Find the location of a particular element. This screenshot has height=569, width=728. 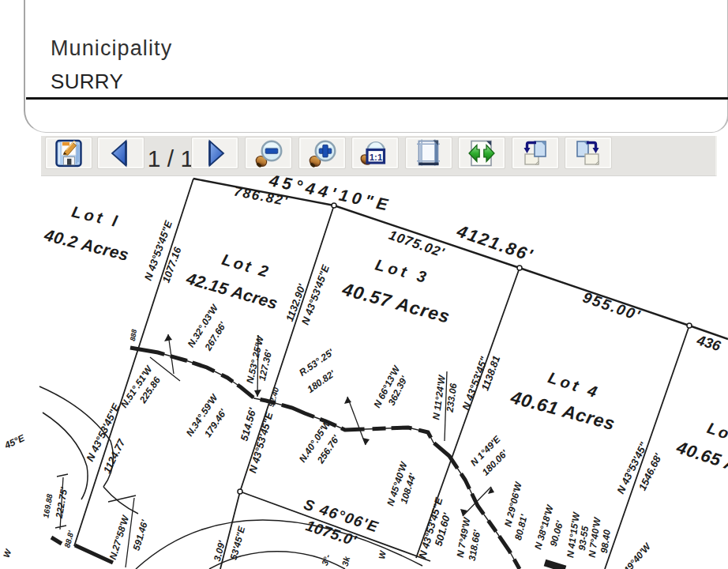

svg-text: Lot 3 is located at coordinates (403, 272).